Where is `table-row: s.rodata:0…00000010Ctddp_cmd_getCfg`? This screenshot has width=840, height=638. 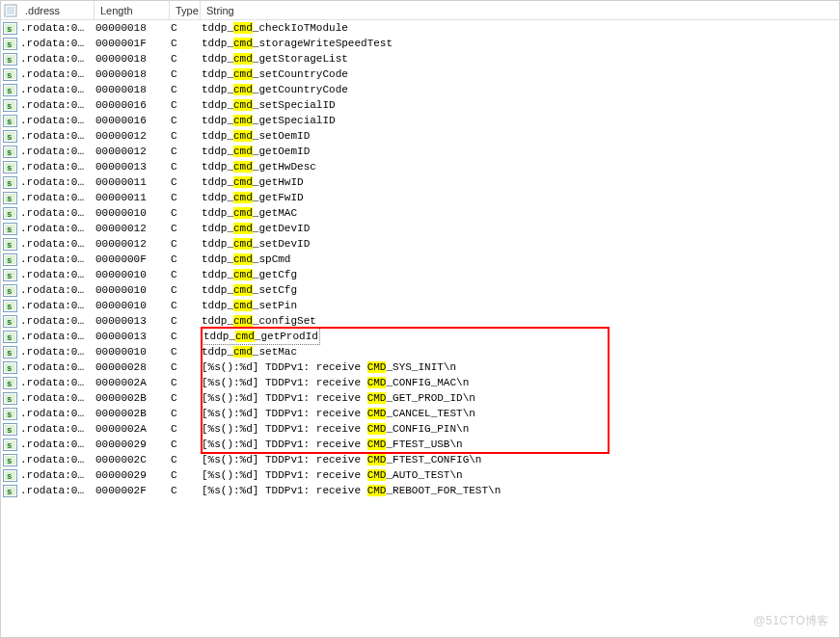
table-row: s.rodata:0…00000010Ctddp_cmd_getCfg is located at coordinates (420, 275).